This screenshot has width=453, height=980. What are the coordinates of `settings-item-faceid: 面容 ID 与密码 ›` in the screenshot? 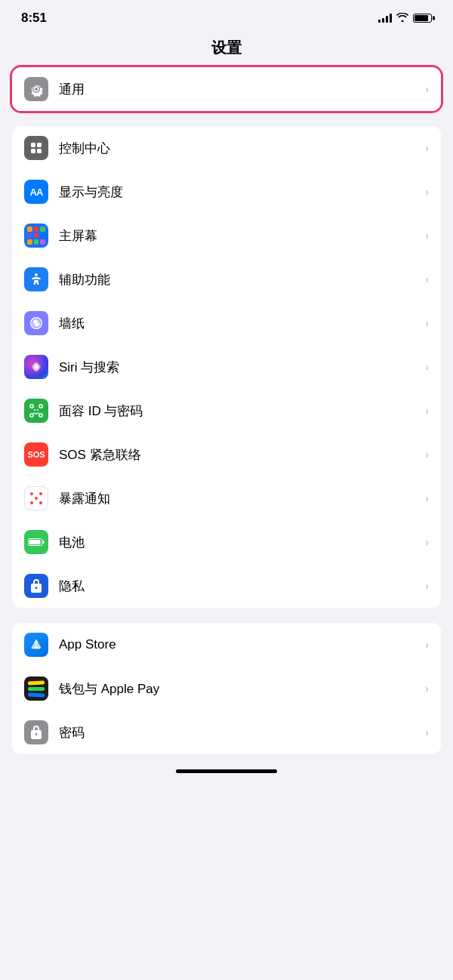 It's located at (226, 411).